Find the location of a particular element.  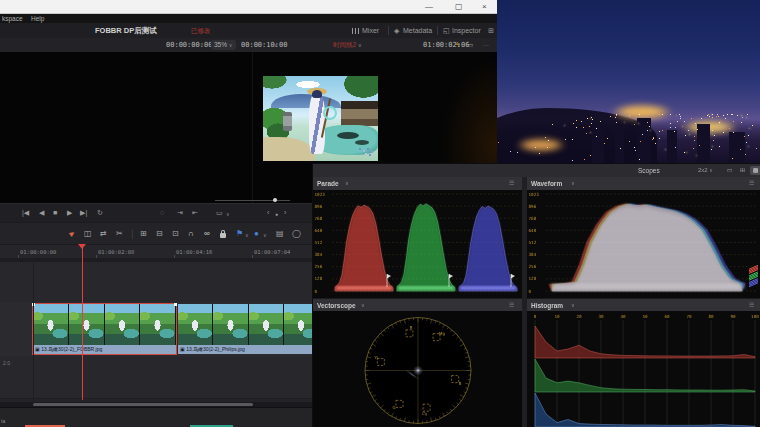

jog-handle is located at coordinates (275, 200).